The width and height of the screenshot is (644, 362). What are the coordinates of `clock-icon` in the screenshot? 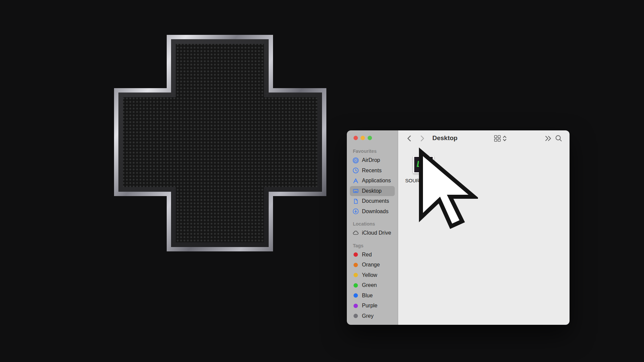 It's located at (356, 170).